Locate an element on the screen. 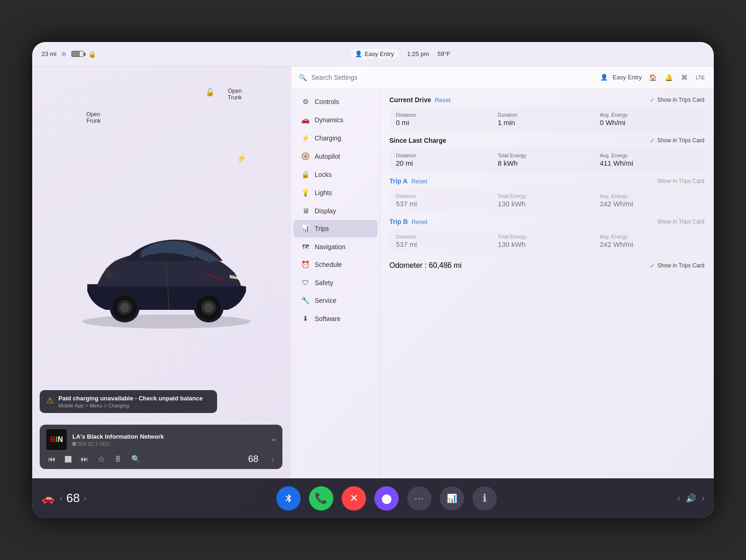 The height and width of the screenshot is (560, 746). stream-icon: ↠ is located at coordinates (273, 440).